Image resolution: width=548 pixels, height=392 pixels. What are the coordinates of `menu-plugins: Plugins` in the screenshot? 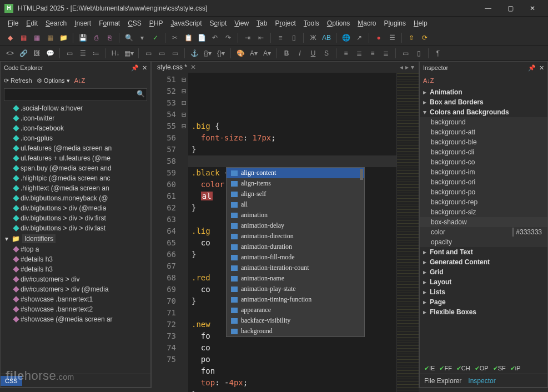 It's located at (395, 23).